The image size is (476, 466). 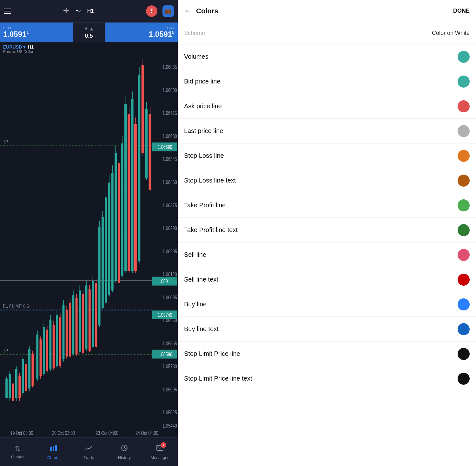 I want to click on color-row-label: Last price line, so click(x=321, y=131).